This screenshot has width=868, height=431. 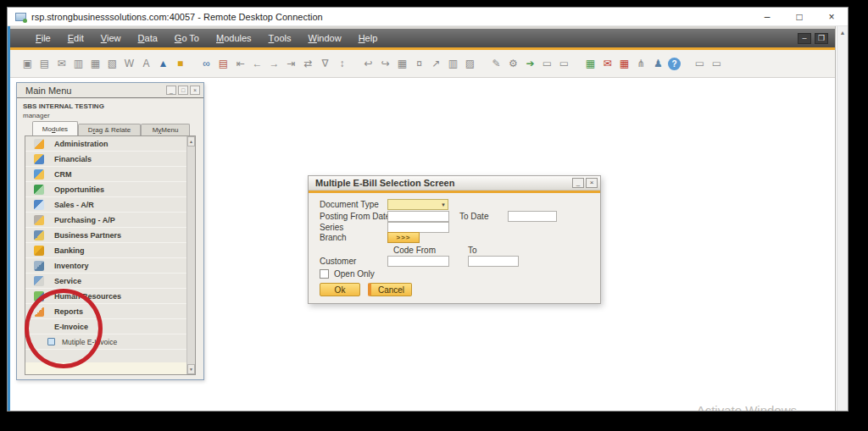 What do you see at coordinates (675, 64) in the screenshot?
I see `help-icon: ?` at bounding box center [675, 64].